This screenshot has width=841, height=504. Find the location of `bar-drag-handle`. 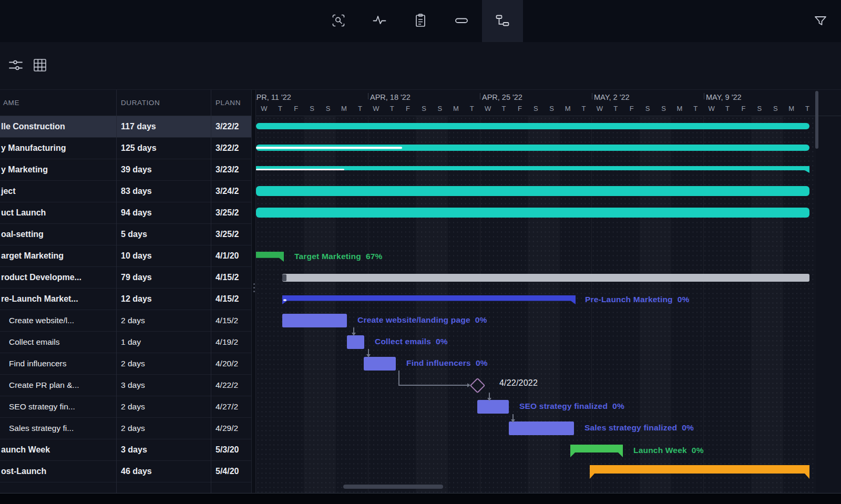

bar-drag-handle is located at coordinates (284, 277).